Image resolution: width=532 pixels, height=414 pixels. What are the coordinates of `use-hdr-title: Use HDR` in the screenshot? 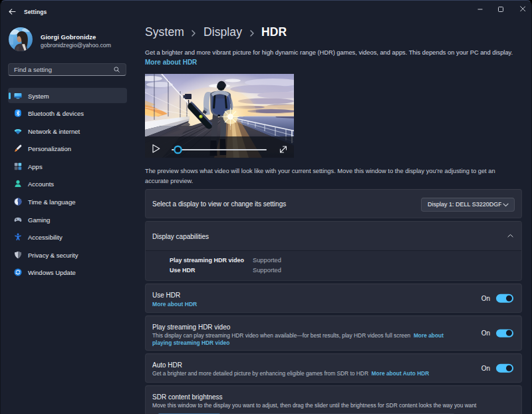 It's located at (166, 296).